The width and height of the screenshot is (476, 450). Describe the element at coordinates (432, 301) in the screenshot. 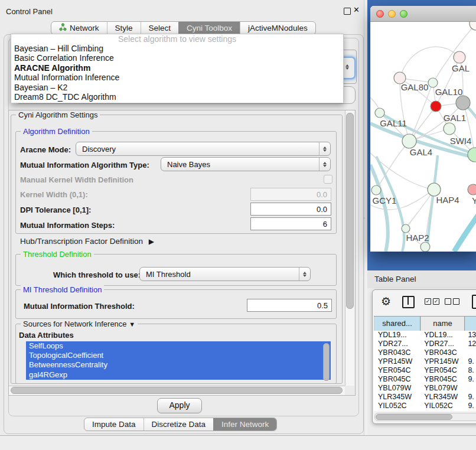

I see `select-all-icon: ✓✓` at that location.